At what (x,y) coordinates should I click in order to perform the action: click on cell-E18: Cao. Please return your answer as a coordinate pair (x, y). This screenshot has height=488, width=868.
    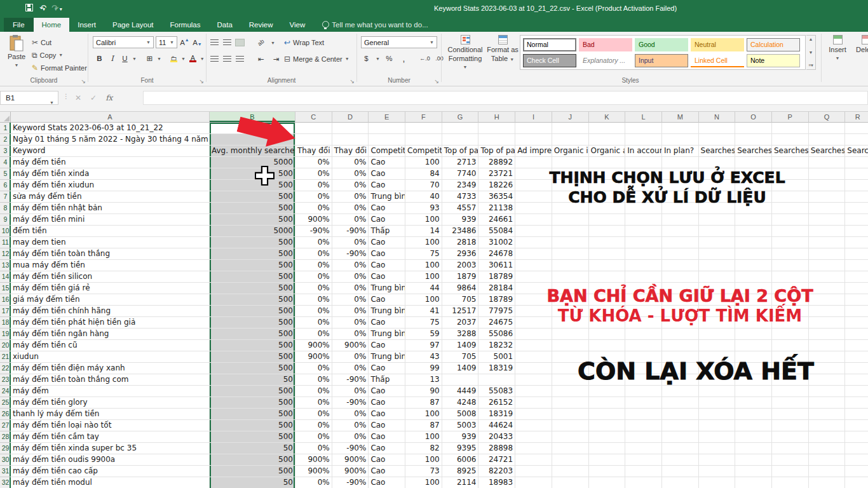
    Looking at the image, I should click on (387, 323).